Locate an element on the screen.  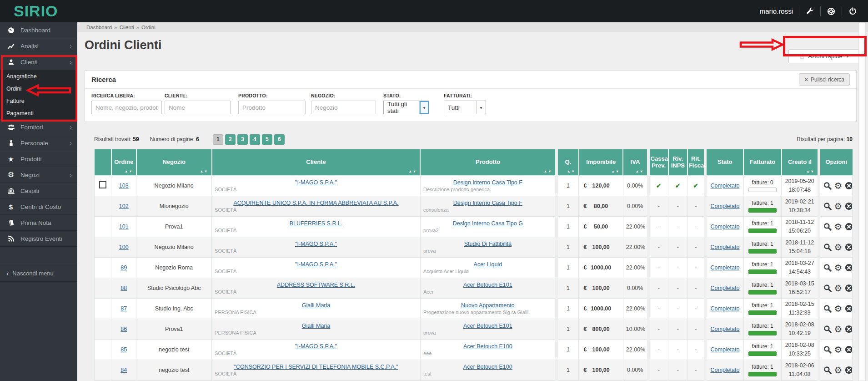
prodotto-link: Studio Di Fattibilità is located at coordinates (488, 244).